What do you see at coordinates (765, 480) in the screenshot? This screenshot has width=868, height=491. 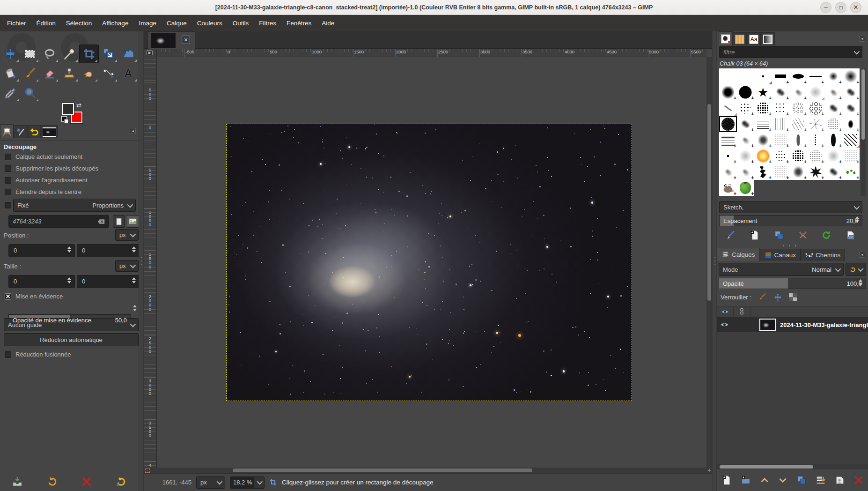 I see `raise-layer-icon` at bounding box center [765, 480].